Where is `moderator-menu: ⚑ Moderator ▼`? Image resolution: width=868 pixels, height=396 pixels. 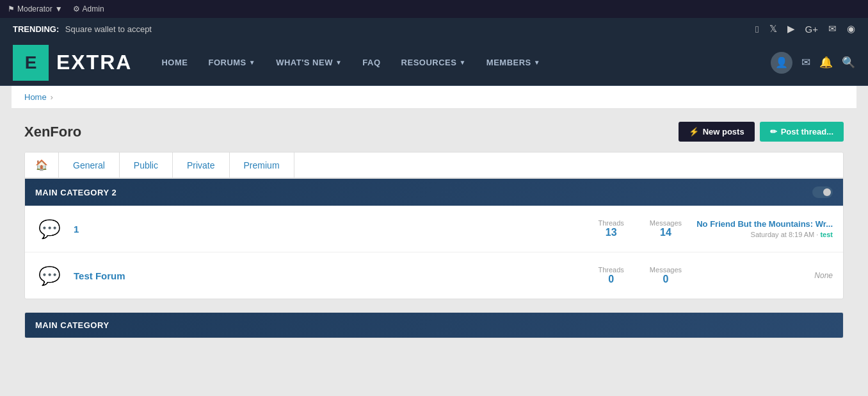 moderator-menu: ⚑ Moderator ▼ is located at coordinates (35, 9).